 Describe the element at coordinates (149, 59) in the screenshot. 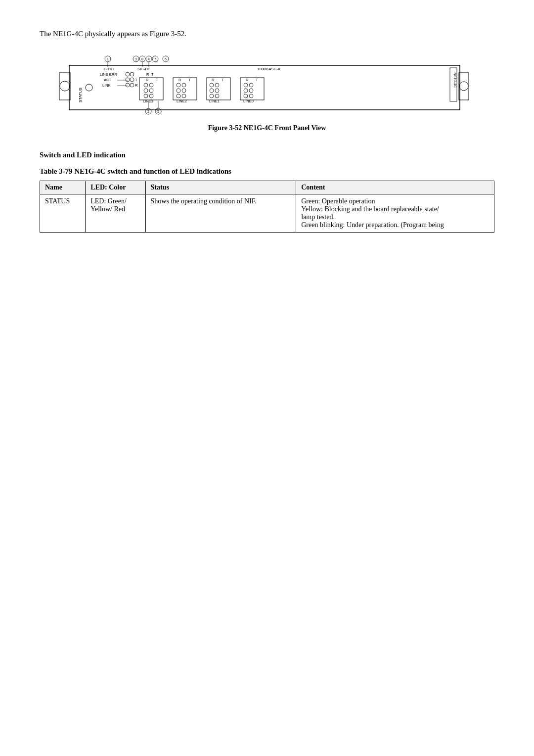

I see `svg-text: 4` at that location.